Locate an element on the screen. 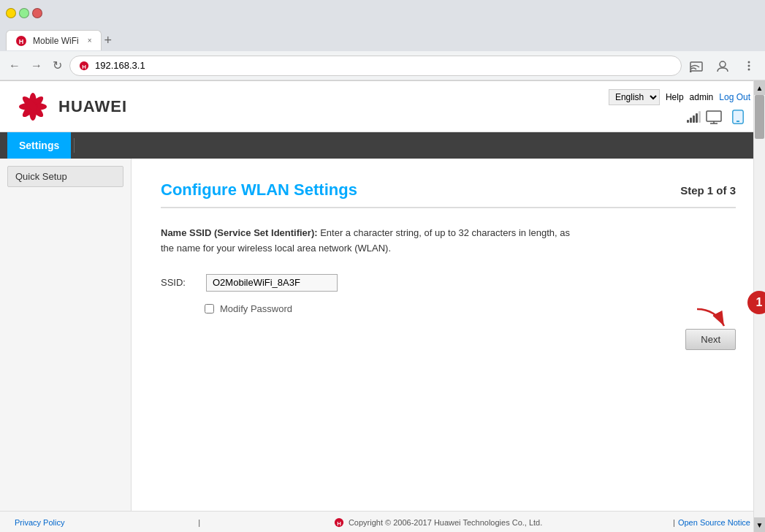 This screenshot has width=765, height=532. footer-huawei-icon: H is located at coordinates (339, 522).